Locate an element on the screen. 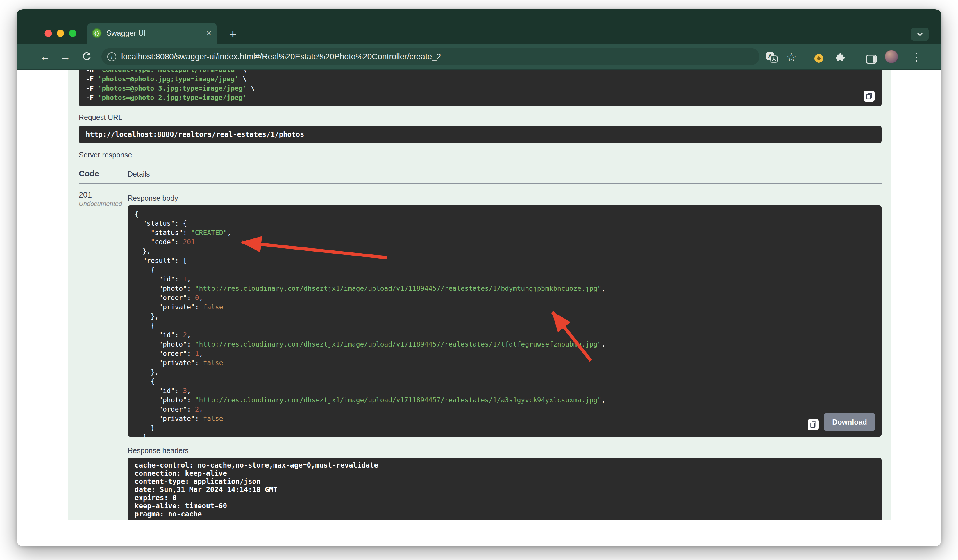  response-body-label: Response body is located at coordinates (505, 198).